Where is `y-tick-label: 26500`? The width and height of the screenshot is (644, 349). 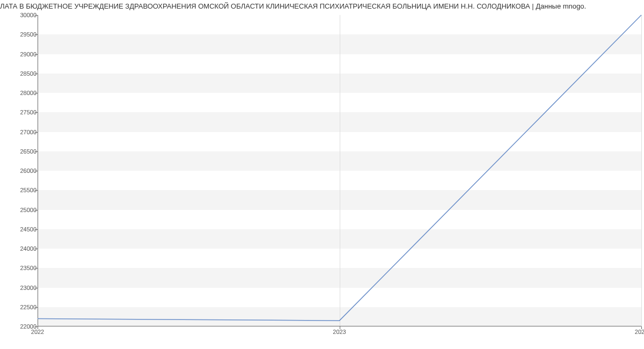
y-tick-label: 26500 is located at coordinates (28, 151).